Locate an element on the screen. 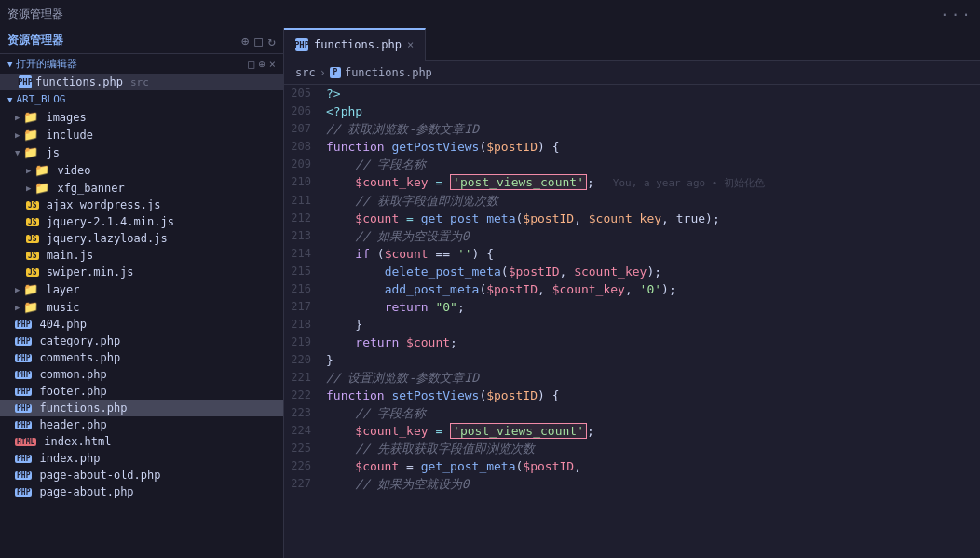 The image size is (980, 558). tree-item-video: ▶📁video is located at coordinates (142, 170).